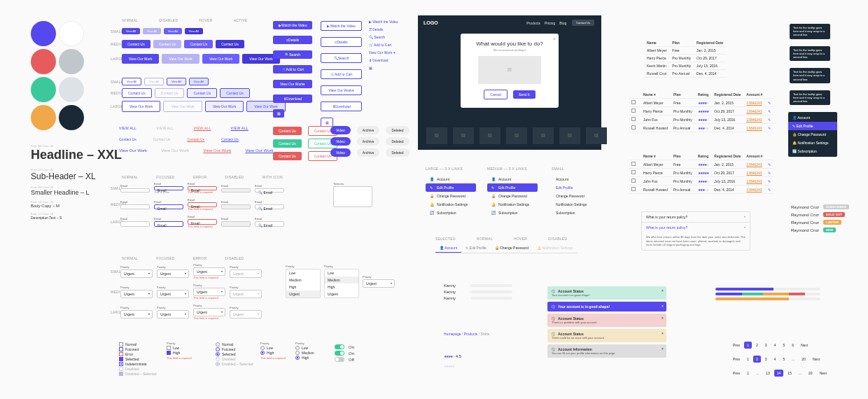  Describe the element at coordinates (76, 218) in the screenshot. I see `desc-text: Description Text – S` at that location.